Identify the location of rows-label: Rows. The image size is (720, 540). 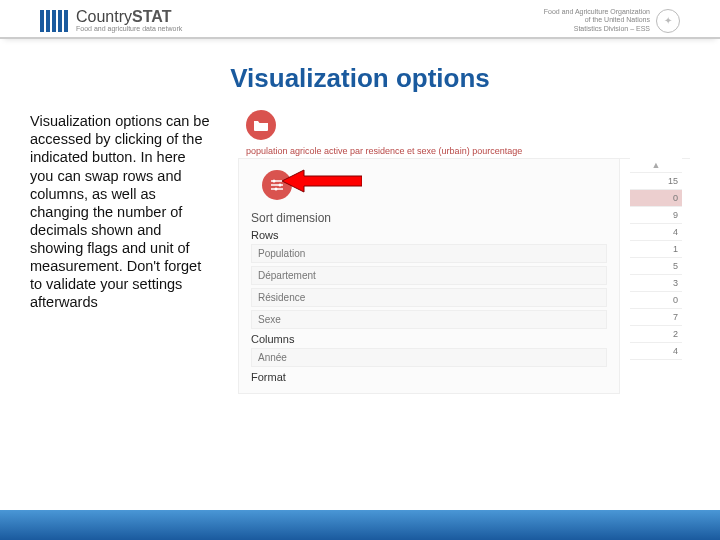
(429, 235).